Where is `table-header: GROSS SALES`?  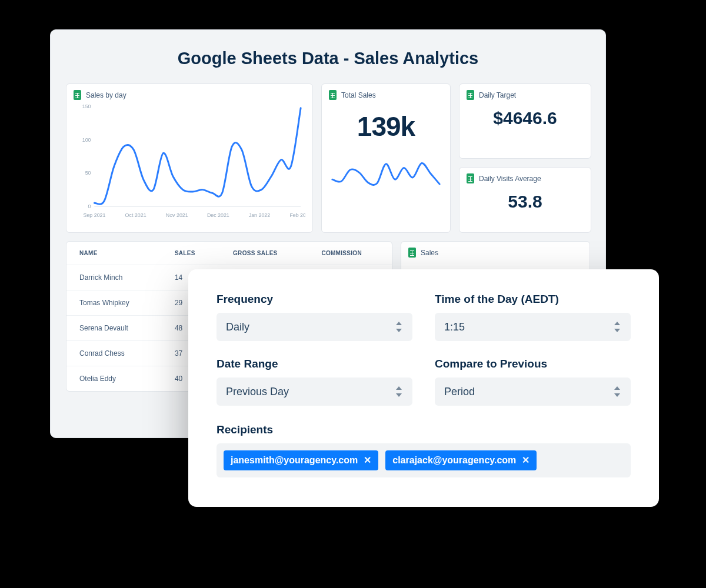
table-header: GROSS SALES is located at coordinates (264, 253).